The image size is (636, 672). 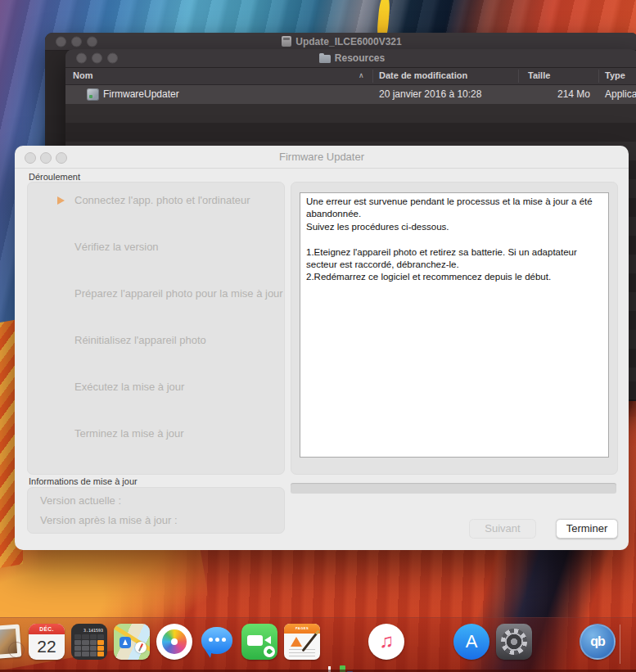 What do you see at coordinates (89, 645) in the screenshot?
I see `calculator-keys` at bounding box center [89, 645].